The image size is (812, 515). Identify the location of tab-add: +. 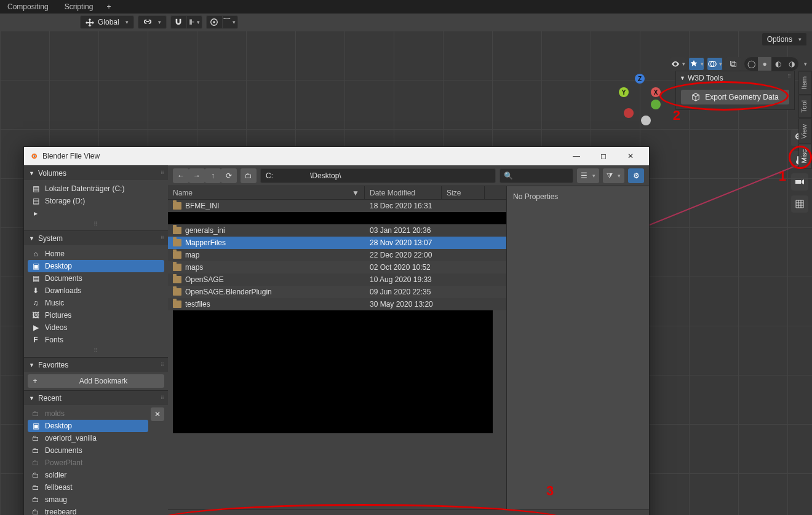
(108, 7).